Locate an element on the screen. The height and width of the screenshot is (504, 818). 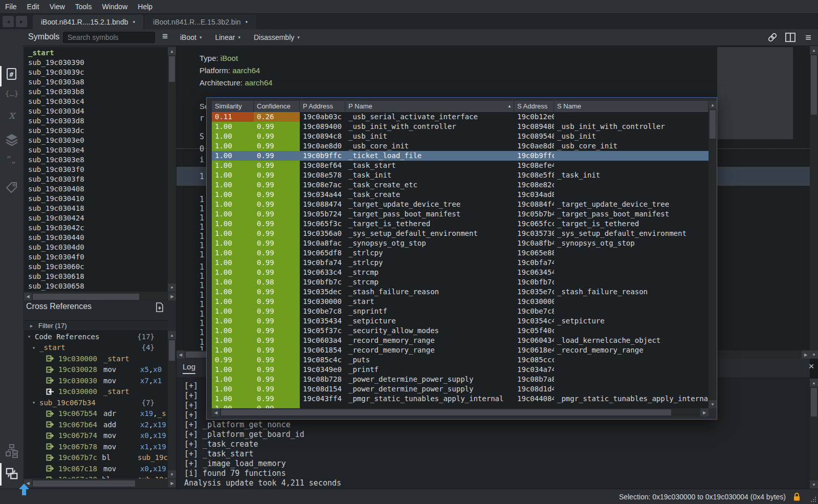
match-row: 1.000.9919c0ae8d0_usb_core_init19c0ae8d8… is located at coordinates (460, 146).